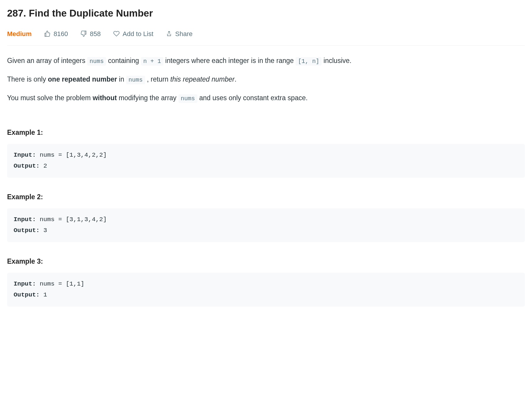 This screenshot has height=402, width=532. I want to click on description-para-3: You must solve the problem without modif…, so click(266, 98).